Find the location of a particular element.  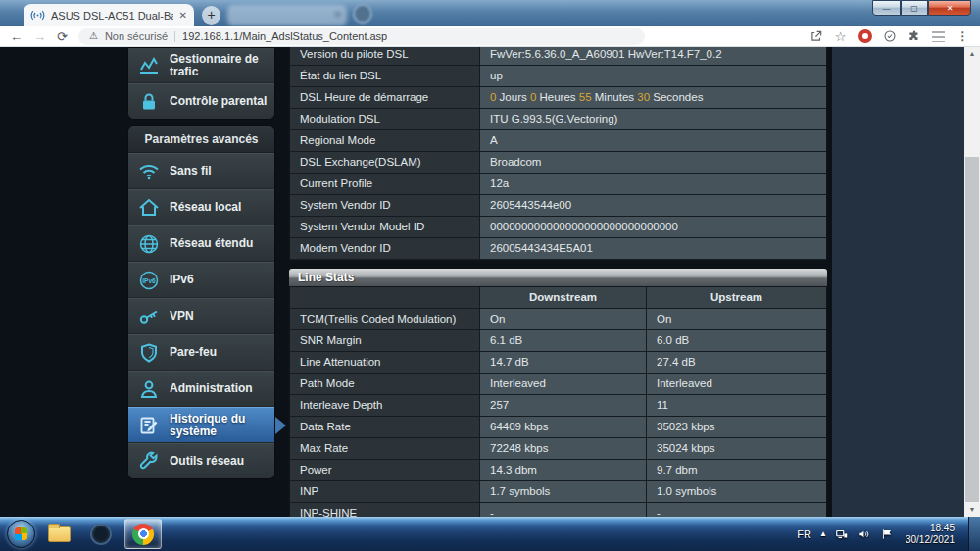

stats-row-label: TCM(Trellis Coded Modulation) is located at coordinates (385, 320).